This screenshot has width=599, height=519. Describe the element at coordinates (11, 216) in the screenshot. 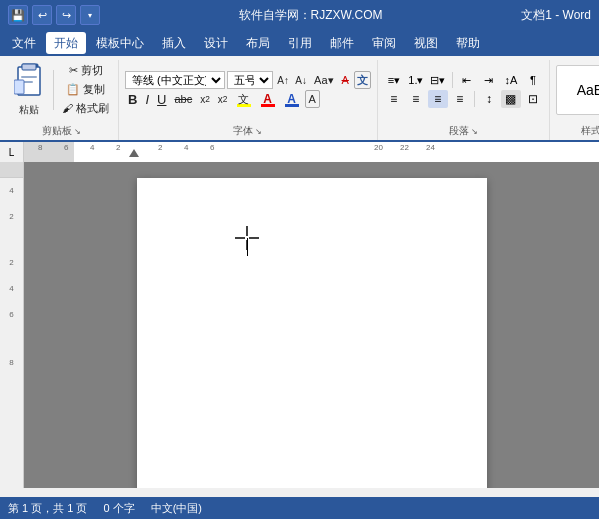

I see `vruler-2: 2` at that location.